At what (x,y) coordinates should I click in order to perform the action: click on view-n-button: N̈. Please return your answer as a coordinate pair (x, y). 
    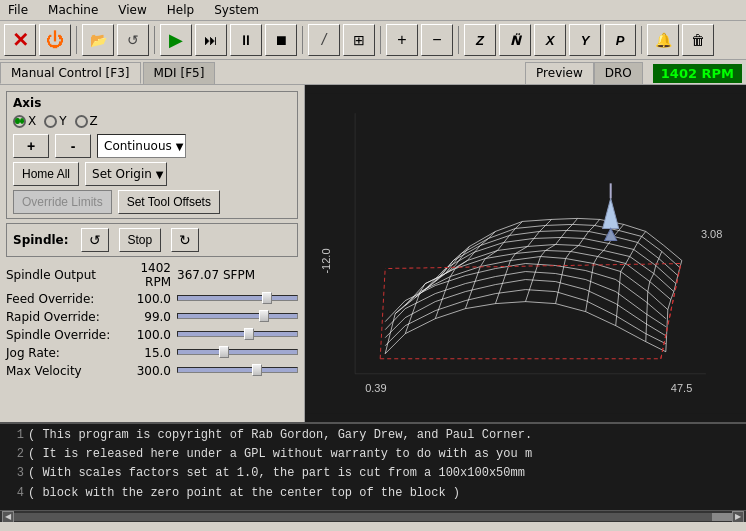
    Looking at the image, I should click on (515, 40).